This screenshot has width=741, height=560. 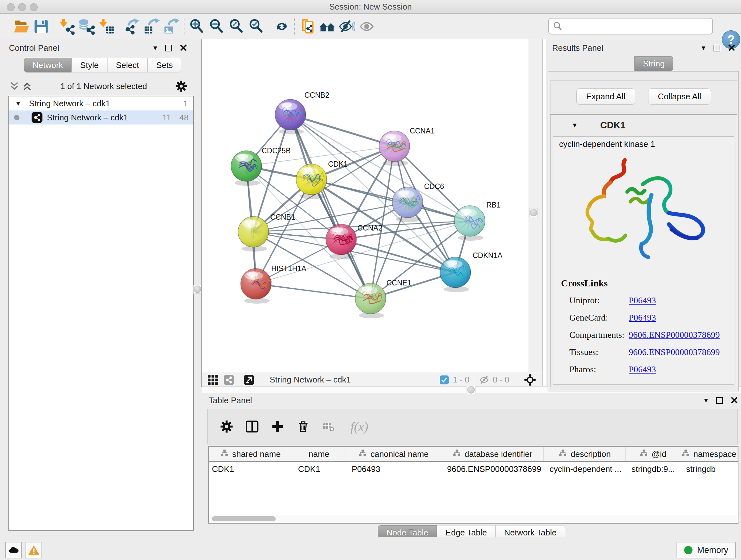 What do you see at coordinates (706, 550) in the screenshot?
I see `memory-button: Memory` at bounding box center [706, 550].